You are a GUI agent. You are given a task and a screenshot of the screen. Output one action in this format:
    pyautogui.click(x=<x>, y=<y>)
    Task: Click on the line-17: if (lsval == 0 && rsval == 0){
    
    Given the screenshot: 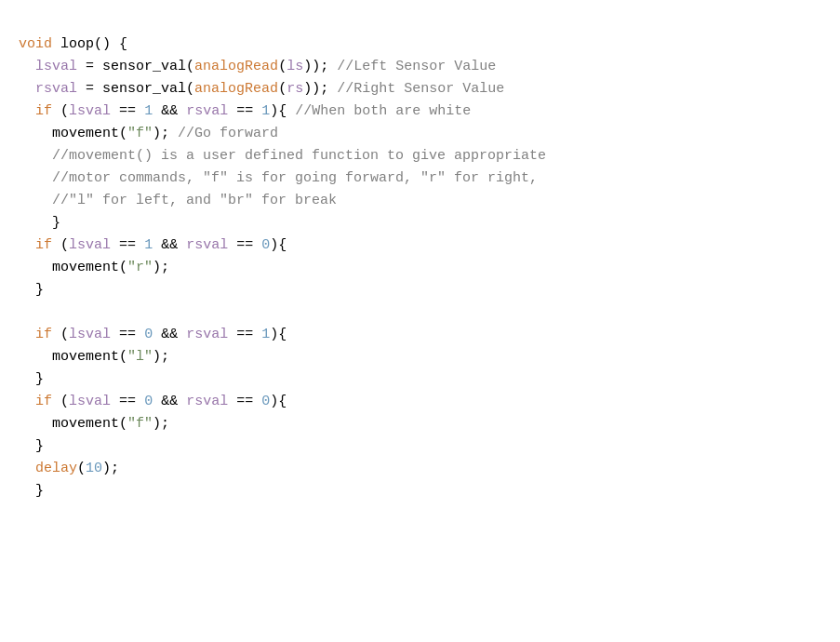 What is the action you would take?
    pyautogui.click(x=153, y=402)
    